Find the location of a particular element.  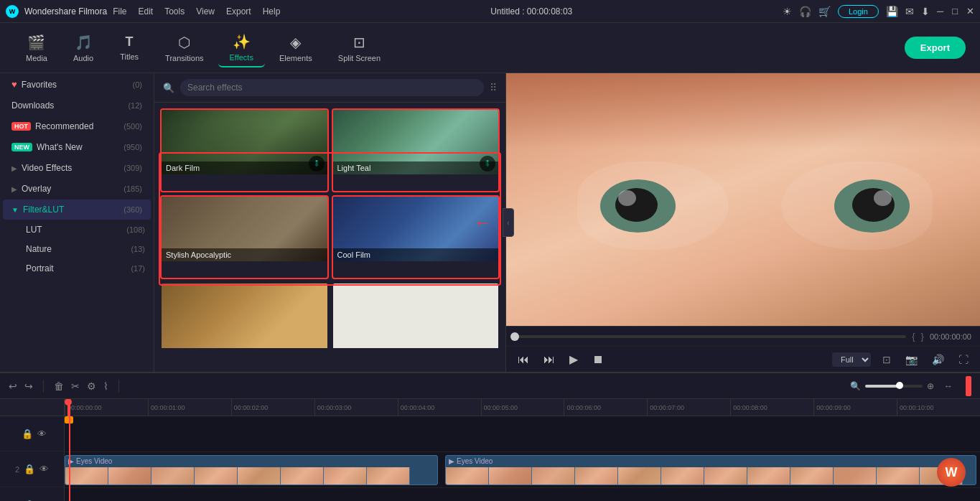

grid-toggle-icon: ⠿ is located at coordinates (493, 88).